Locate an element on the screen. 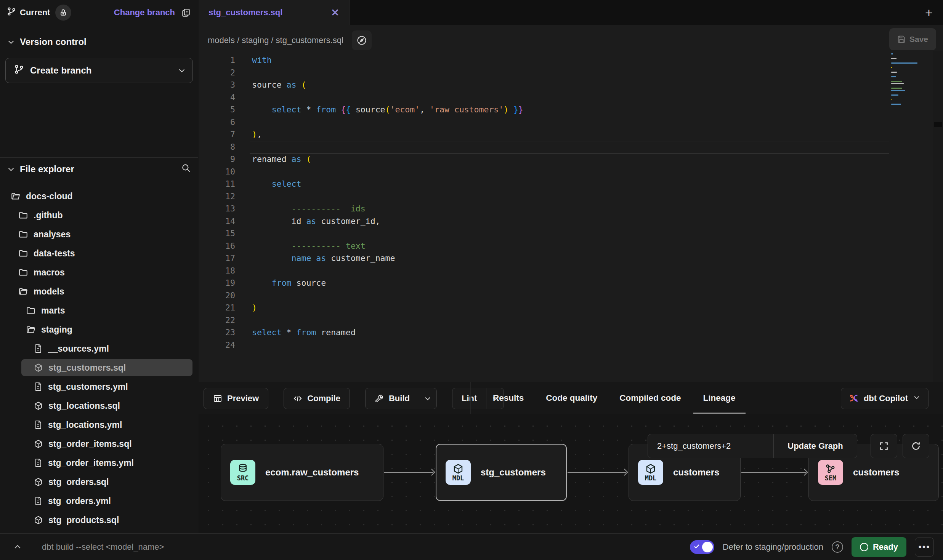 This screenshot has height=560, width=943. tab-lineage: Lineage is located at coordinates (720, 398).